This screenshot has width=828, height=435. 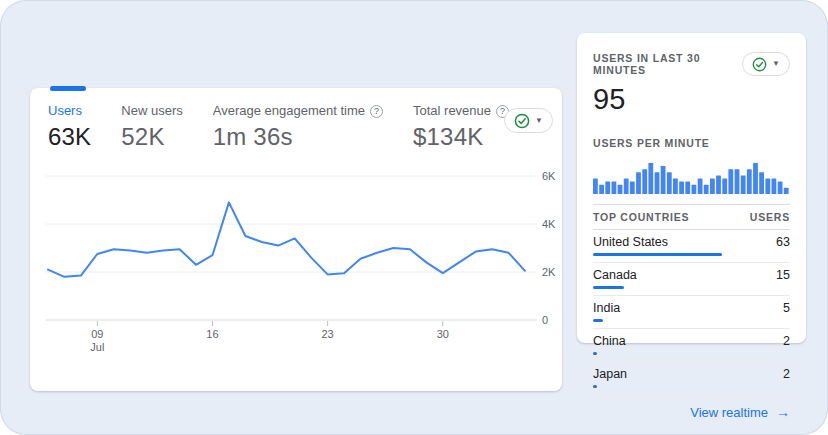 I want to click on tab-new-users: New users52K, so click(x=152, y=128).